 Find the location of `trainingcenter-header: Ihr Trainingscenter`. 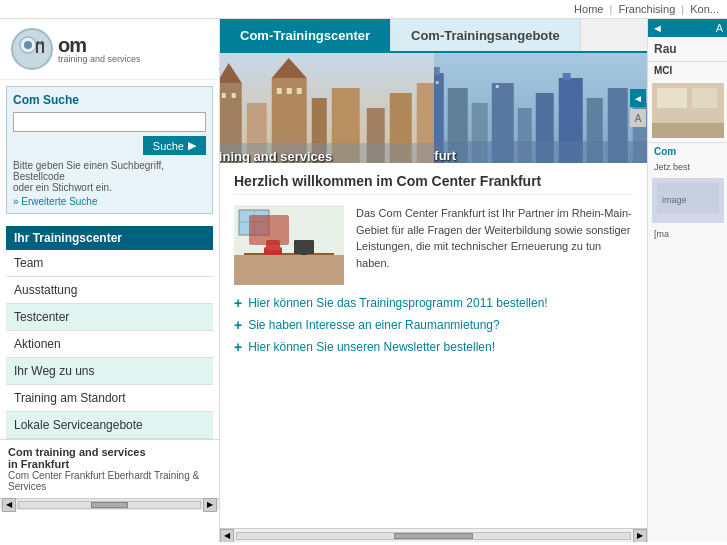

trainingcenter-header: Ihr Trainingscenter is located at coordinates (110, 238).